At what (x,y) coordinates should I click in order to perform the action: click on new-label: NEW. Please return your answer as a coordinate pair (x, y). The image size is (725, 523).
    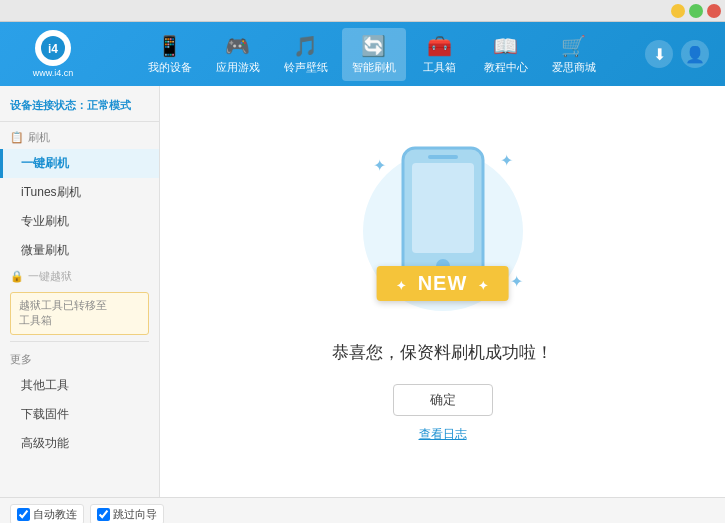
    Looking at the image, I should click on (443, 283).